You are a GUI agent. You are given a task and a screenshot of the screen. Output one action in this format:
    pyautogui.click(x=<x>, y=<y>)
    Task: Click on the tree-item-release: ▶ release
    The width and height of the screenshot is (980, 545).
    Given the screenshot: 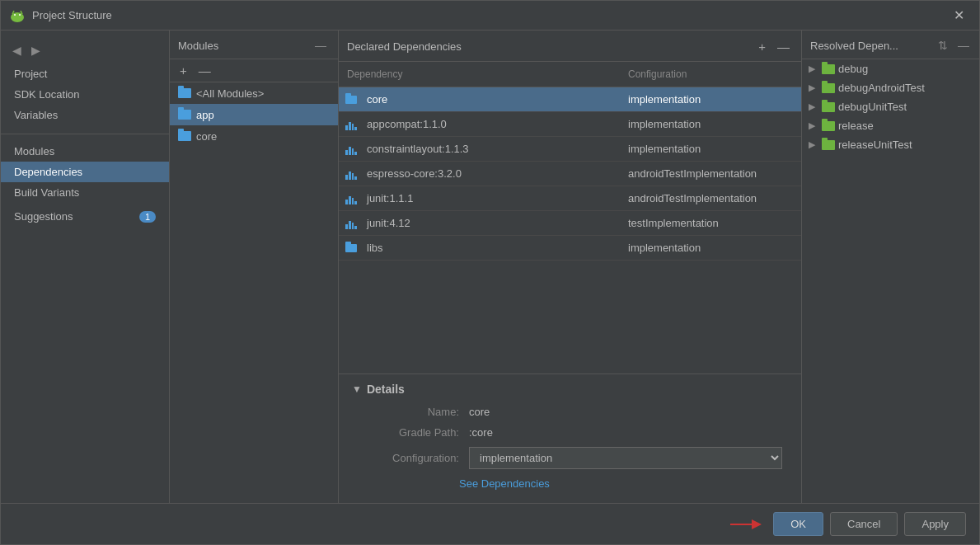 What is the action you would take?
    pyautogui.click(x=890, y=125)
    